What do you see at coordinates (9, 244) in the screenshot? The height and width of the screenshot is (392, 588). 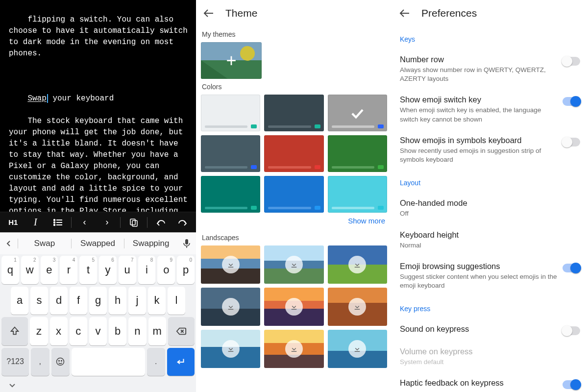 I see `expand-suggestions-icon` at bounding box center [9, 244].